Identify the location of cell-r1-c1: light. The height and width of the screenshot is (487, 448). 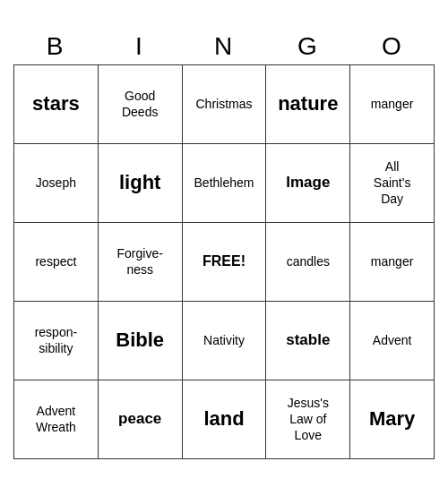
(141, 184).